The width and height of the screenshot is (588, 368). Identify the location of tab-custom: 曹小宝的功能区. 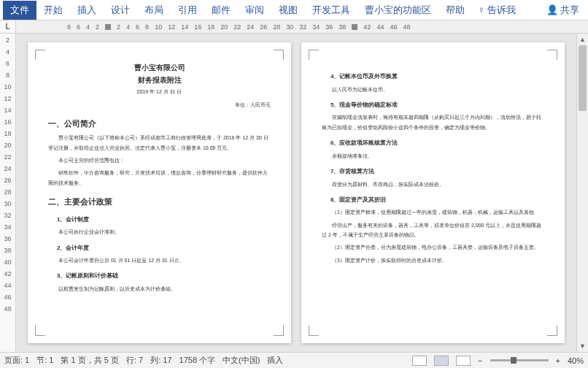
(398, 10).